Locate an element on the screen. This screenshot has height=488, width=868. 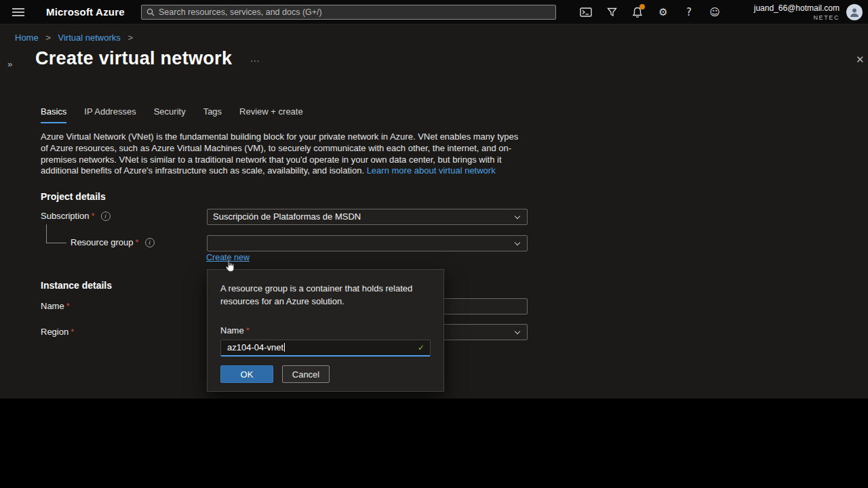
mouse-cursor-hand-icon is located at coordinates (231, 267).